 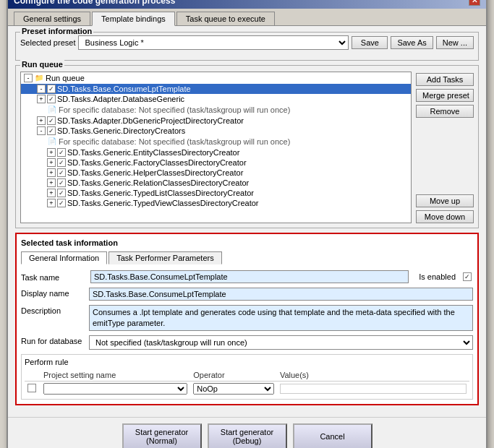 What do you see at coordinates (247, 258) in the screenshot?
I see `inner-tabs: General Information Task Performer Param…` at bounding box center [247, 258].